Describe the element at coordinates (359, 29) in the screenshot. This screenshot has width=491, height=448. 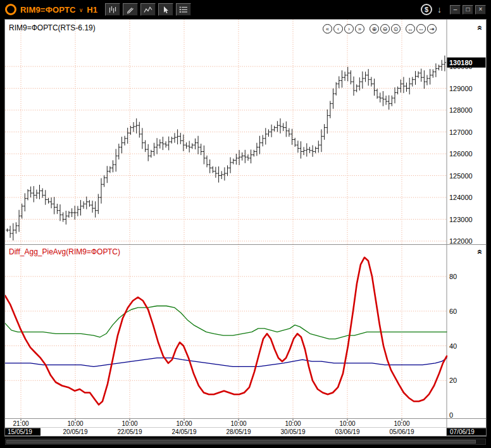
I see `scroll-end-button: »` at that location.